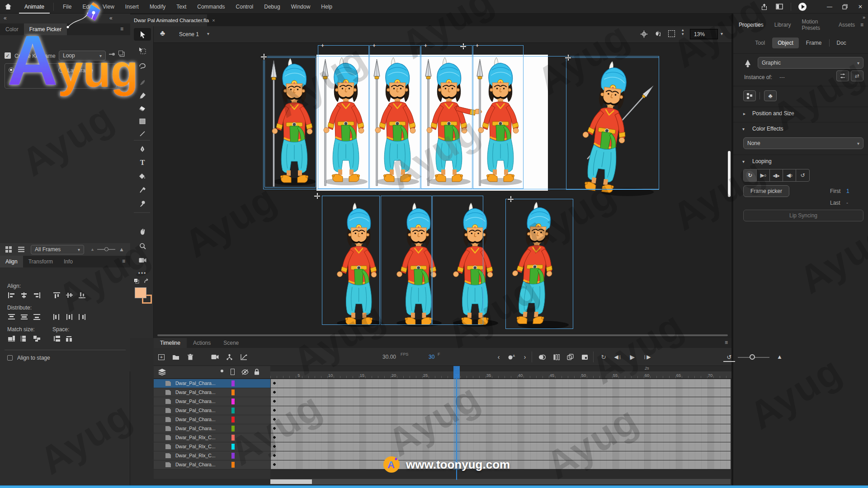 This screenshot has height=488, width=868. What do you see at coordinates (24, 295) in the screenshot?
I see `align-horizontal-center-button` at bounding box center [24, 295].